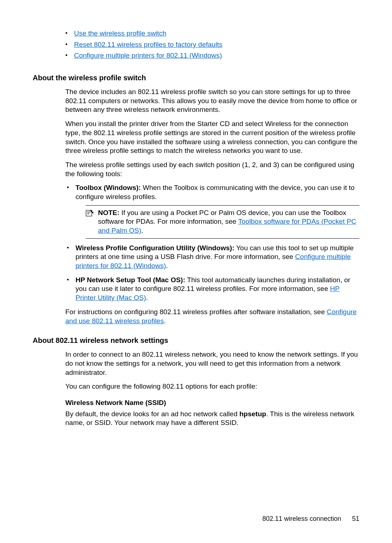 The height and width of the screenshot is (543, 392). I want to click on heading-about-network-settings: About 802.11 wireless network settings, so click(196, 340).